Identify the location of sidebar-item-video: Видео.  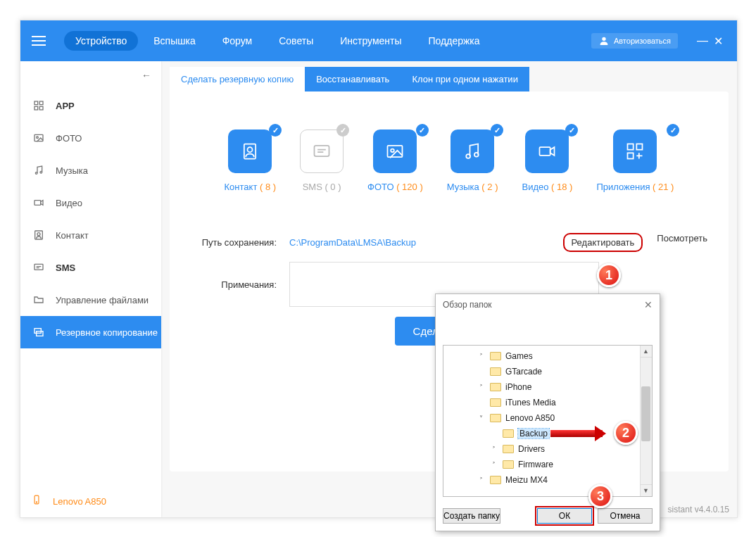
(91, 203).